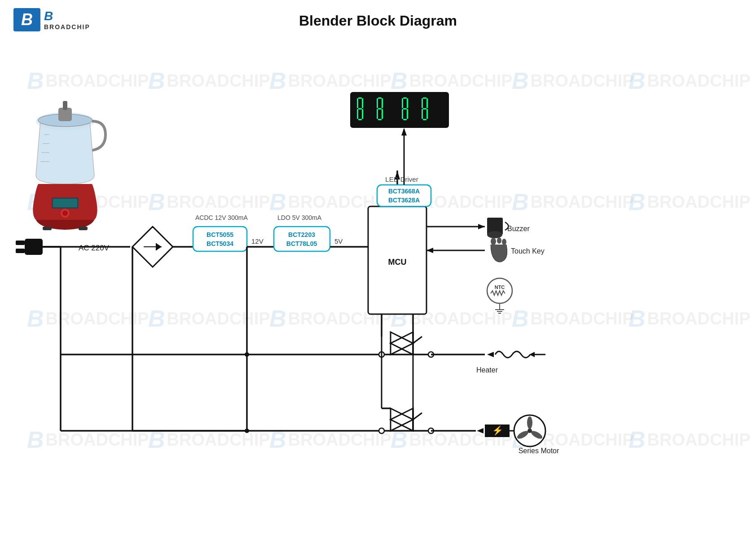 Image resolution: width=756 pixels, height=534 pixels. Describe the element at coordinates (539, 451) in the screenshot. I see `series-motor-label: Series Motor` at that location.